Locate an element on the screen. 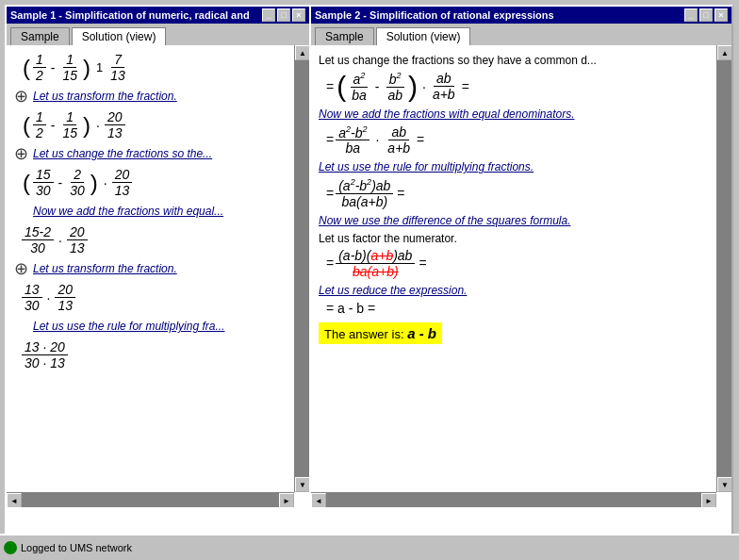  w2-text-3-label: Let us use the rule for multiplying frac… is located at coordinates (516, 167).